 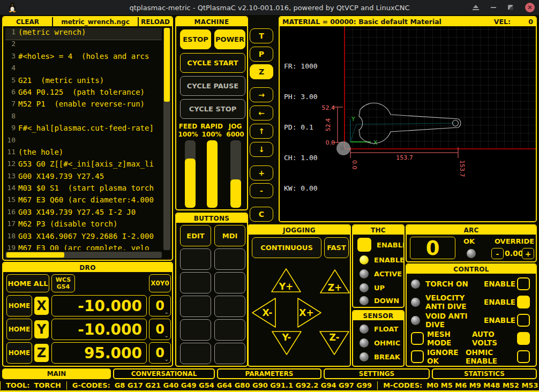 What do you see at coordinates (287, 343) in the screenshot?
I see `jog-y-minus-button: Y-` at bounding box center [287, 343].